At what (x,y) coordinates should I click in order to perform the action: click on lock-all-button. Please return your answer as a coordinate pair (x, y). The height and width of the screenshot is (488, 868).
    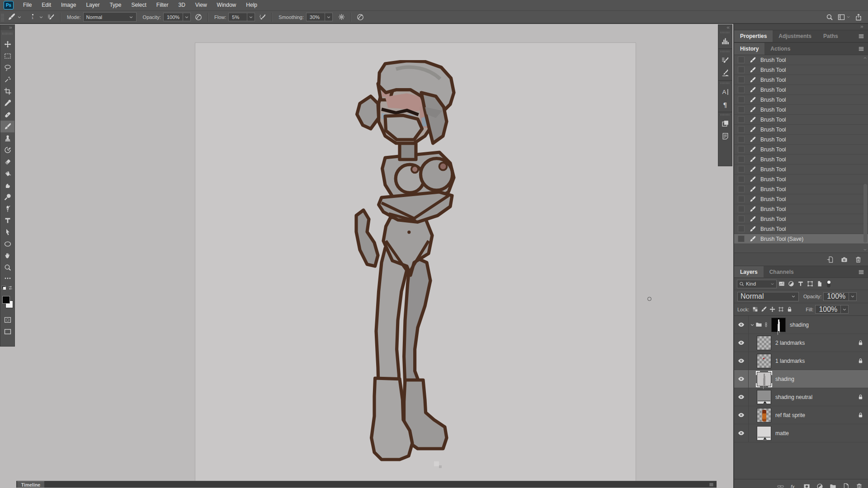
    Looking at the image, I should click on (789, 309).